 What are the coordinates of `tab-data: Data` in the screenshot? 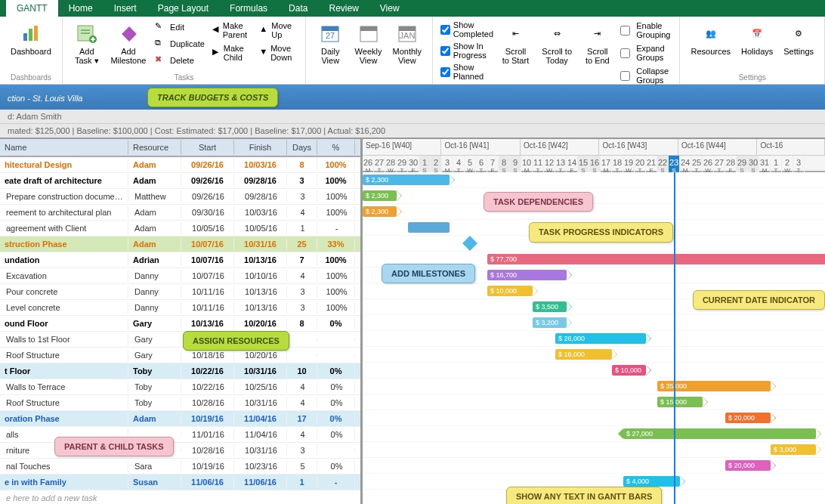 It's located at (298, 8).